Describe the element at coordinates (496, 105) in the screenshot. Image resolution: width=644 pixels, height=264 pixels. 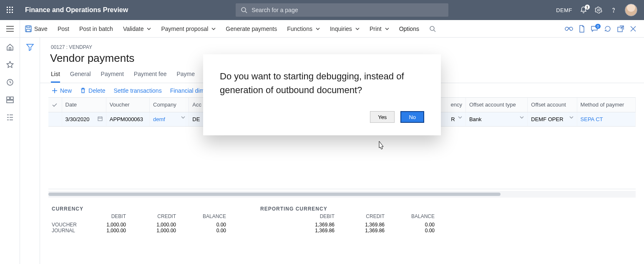
I see `col-offset-type: Offset account type` at that location.